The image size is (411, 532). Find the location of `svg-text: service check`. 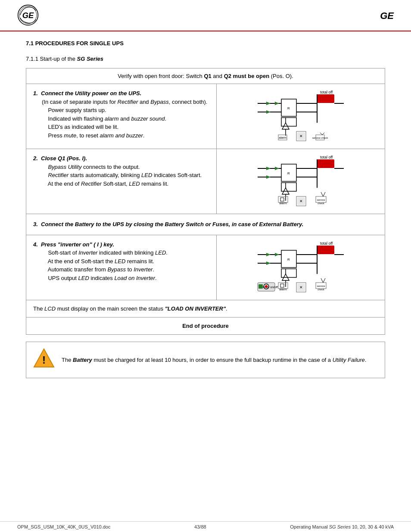

svg-text: service check is located at coordinates (321, 138).